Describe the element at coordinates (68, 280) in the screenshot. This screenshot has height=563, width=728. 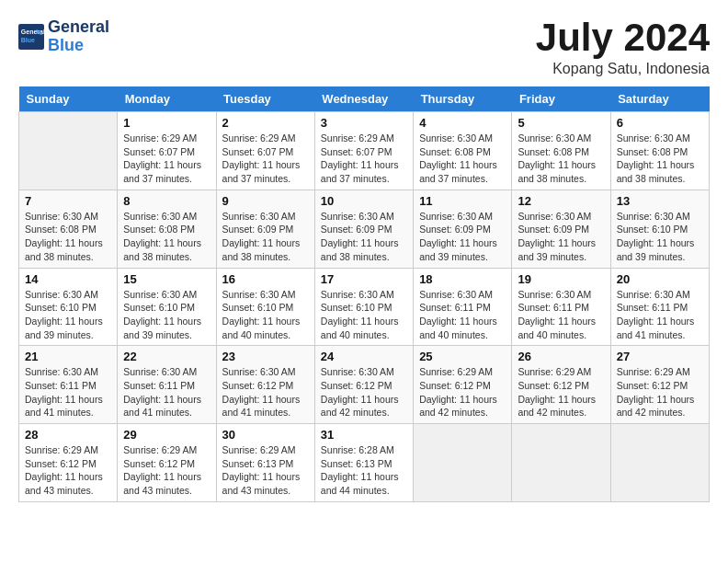
I see `day-number: 14` at that location.